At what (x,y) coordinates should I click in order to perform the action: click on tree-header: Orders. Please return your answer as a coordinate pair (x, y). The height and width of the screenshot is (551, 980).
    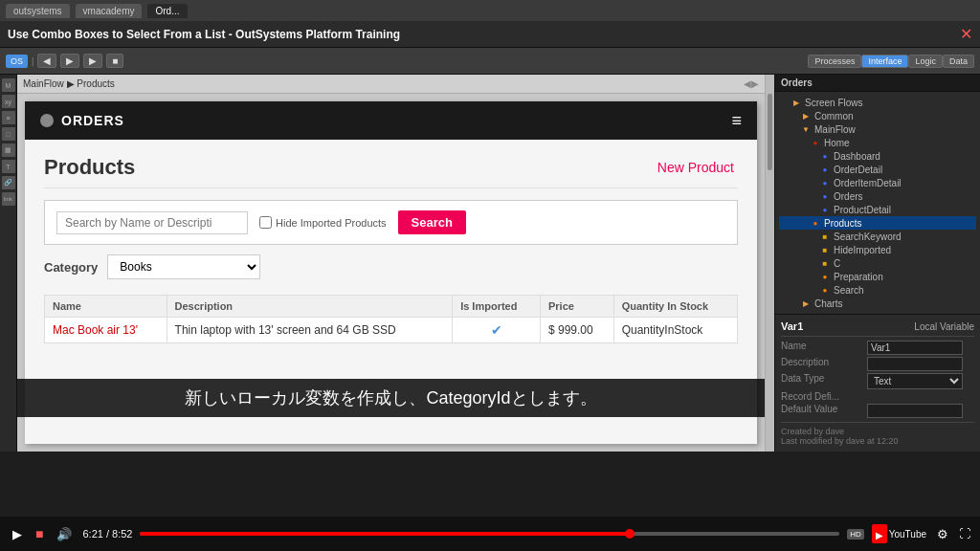
    Looking at the image, I should click on (878, 83).